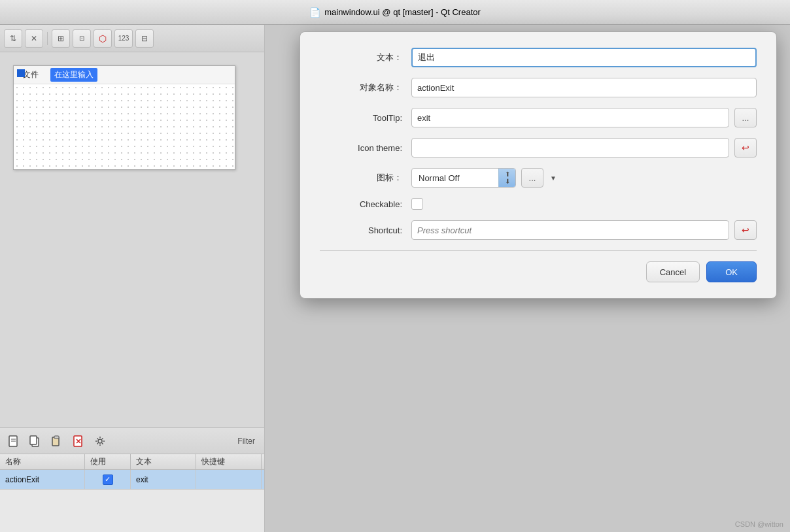 The height and width of the screenshot is (532, 790). I want to click on icon-theme-control: ↩, so click(584, 148).